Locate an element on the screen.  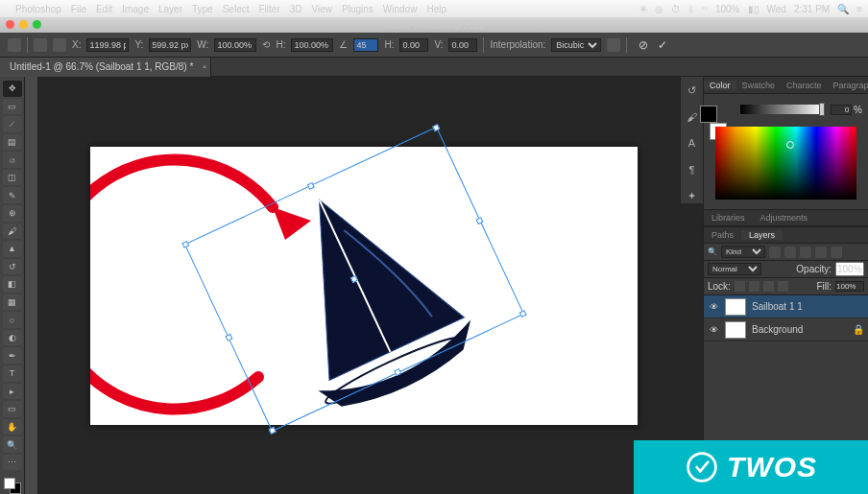
tab-paragraph: Paragrap is located at coordinates (848, 85).